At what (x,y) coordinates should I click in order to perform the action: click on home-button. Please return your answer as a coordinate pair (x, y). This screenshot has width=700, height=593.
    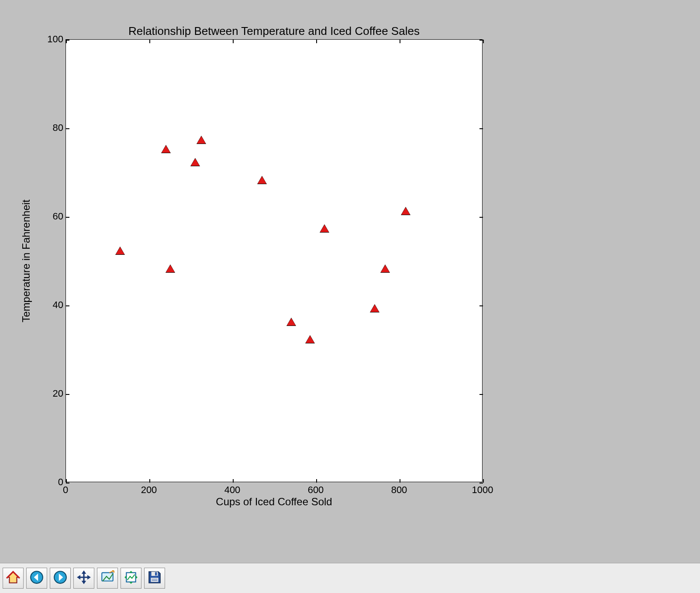
    Looking at the image, I should click on (13, 578).